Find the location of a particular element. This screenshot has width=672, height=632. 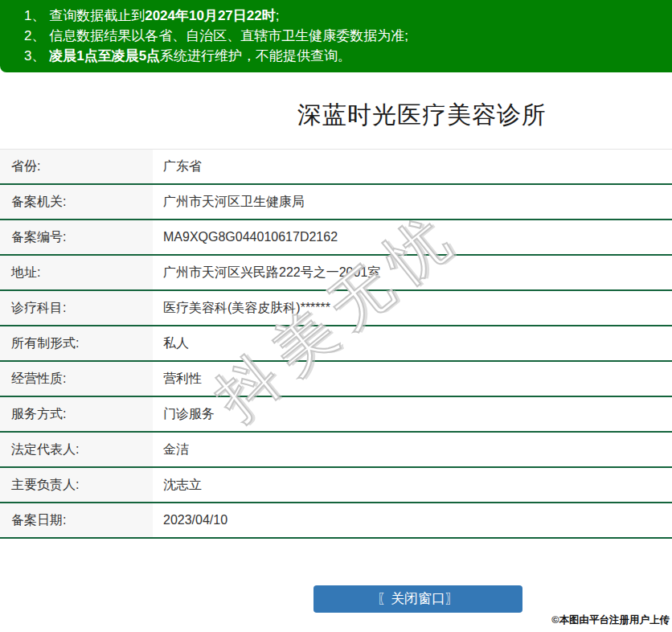

table-row: 服务方式: 门诊服务 is located at coordinates (336, 415).